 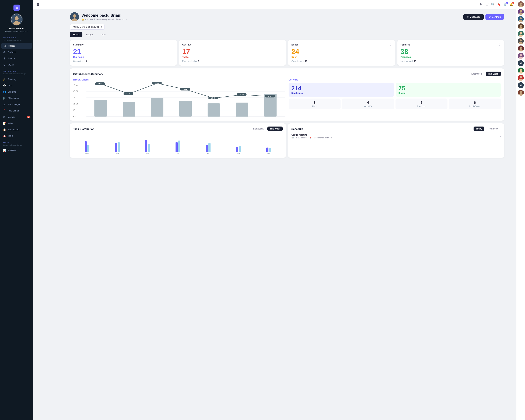 What do you see at coordinates (493, 74) in the screenshot?
I see `github-thisweek-btn: This Week` at bounding box center [493, 74].